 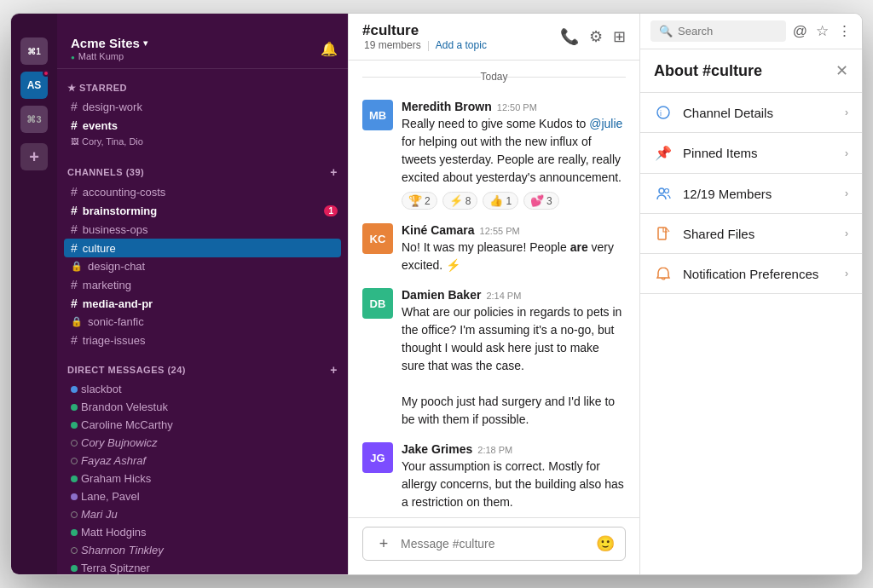 I want to click on more-icon: ⋮, so click(x=844, y=31).